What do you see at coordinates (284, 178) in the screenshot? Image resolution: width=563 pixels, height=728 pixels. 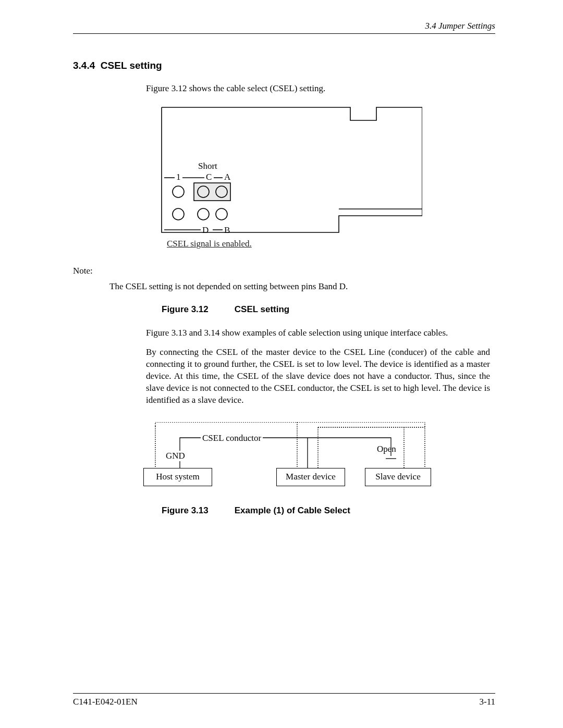 I see `figure-3-12: Short 1 C A D B CSEL signal is enabled.` at bounding box center [284, 178].